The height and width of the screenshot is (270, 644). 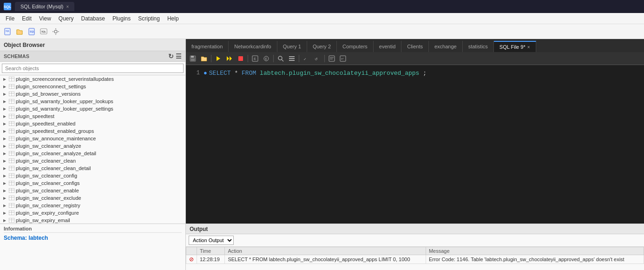 I want to click on toolbar-config-btn, so click(x=56, y=32).